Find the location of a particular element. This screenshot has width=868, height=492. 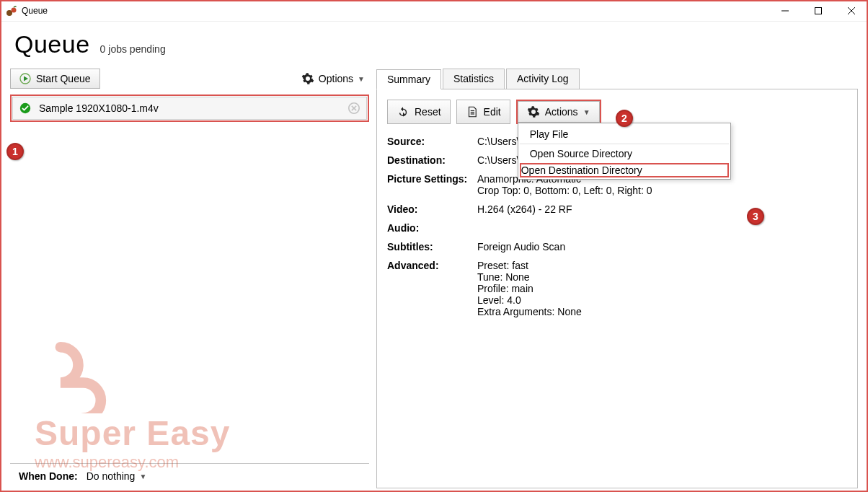

tab-summary: Summary is located at coordinates (409, 79).